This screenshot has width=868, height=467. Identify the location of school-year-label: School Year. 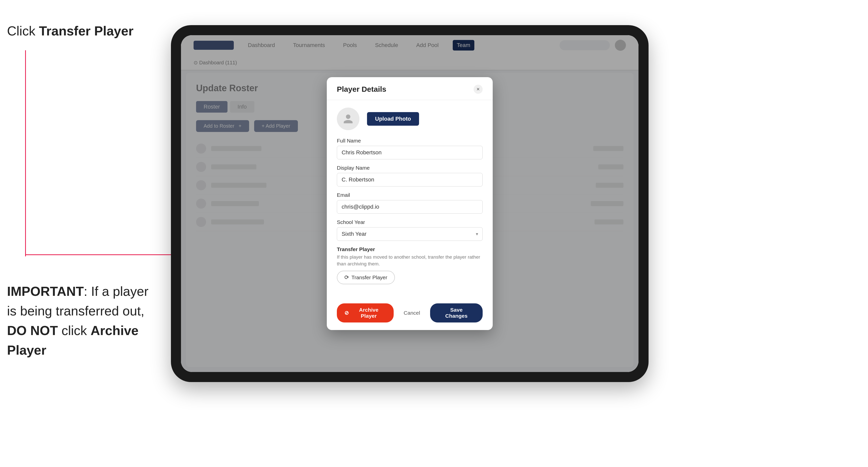
(410, 222).